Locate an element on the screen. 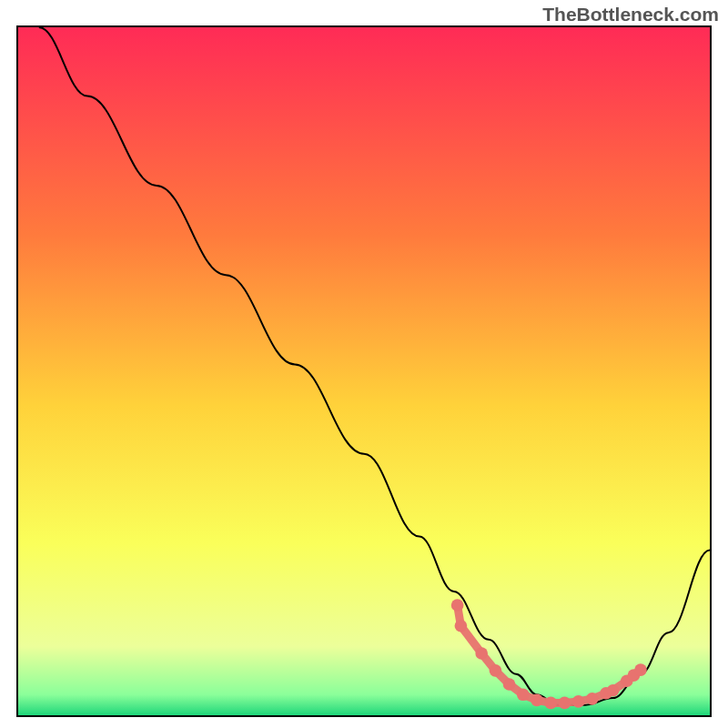  highlight-points is located at coordinates (550, 653).